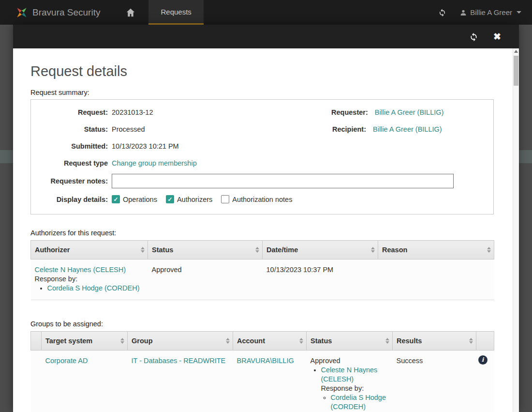  I want to click on col-header-account: Account, so click(270, 341).